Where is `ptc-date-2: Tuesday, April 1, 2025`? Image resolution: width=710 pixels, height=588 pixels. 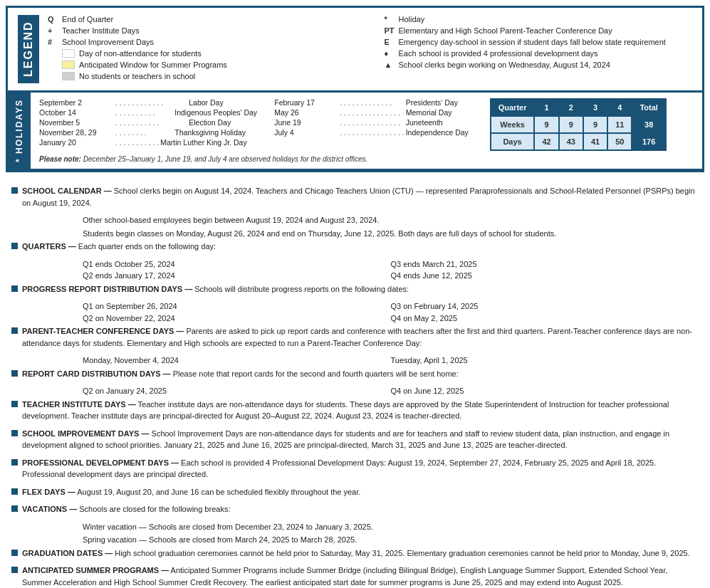
ptc-date-2: Tuesday, April 1, 2025 is located at coordinates (545, 360).